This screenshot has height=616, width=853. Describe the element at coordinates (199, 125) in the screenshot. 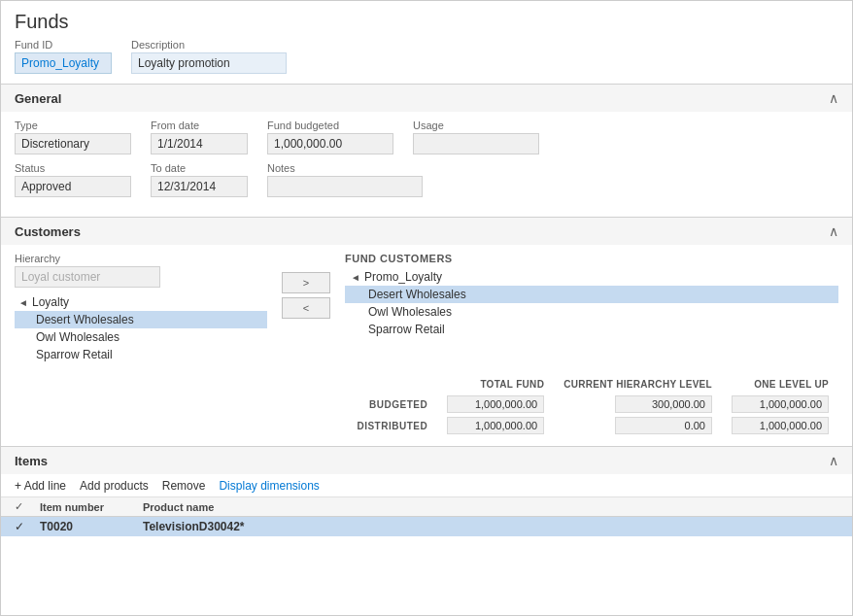

I see `from-date-label: From date` at that location.